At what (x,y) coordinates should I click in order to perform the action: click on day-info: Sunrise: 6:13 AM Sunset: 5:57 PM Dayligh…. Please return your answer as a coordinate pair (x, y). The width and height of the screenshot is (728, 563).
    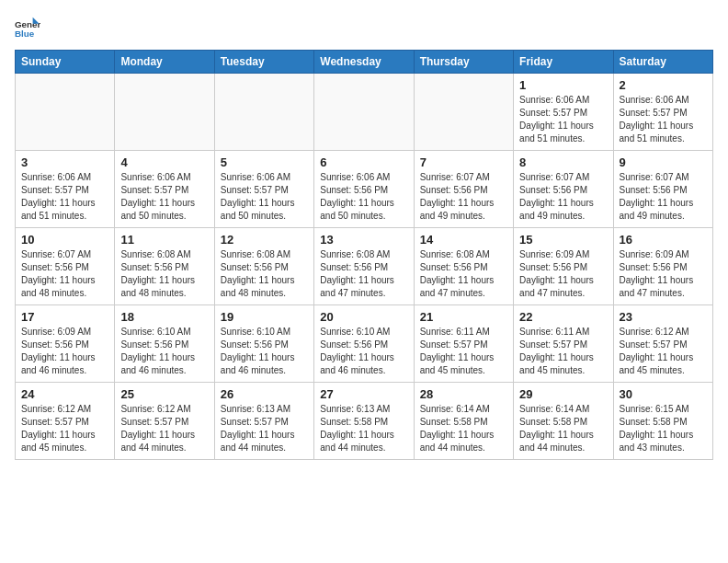
    Looking at the image, I should click on (265, 429).